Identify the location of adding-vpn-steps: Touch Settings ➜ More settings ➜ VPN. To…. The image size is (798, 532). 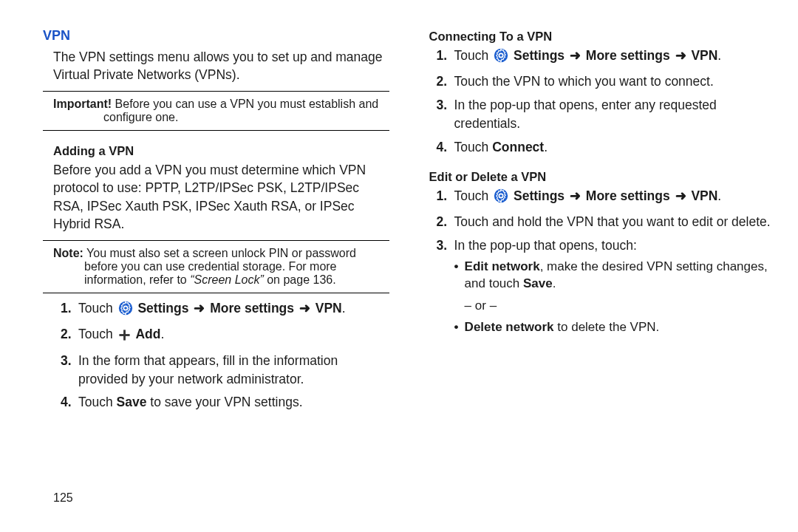
(222, 356).